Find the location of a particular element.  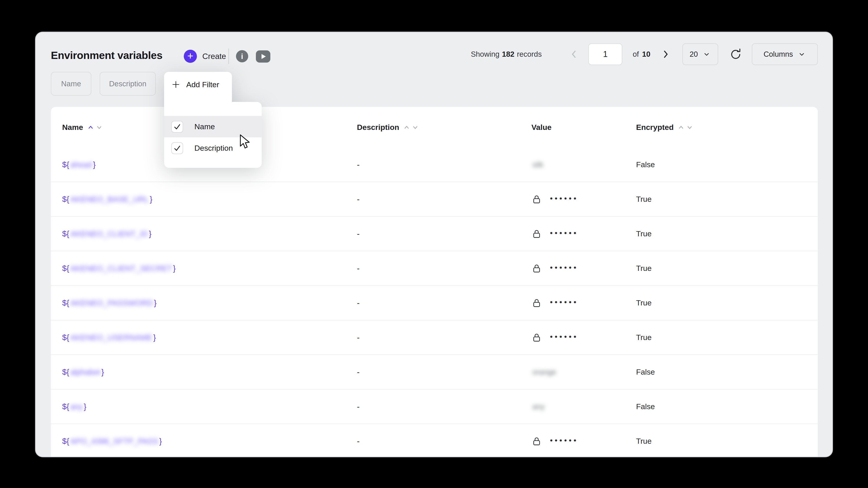

filter-menu-item-name: Name is located at coordinates (213, 127).